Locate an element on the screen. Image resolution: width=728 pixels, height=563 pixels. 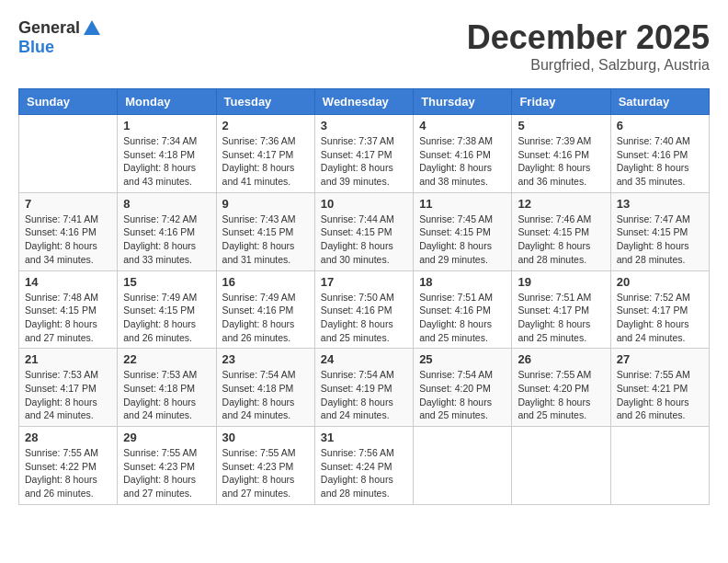
day-info: Sunrise: 7:54 AMSunset: 4:18 PMDaylight:… is located at coordinates (266, 396).